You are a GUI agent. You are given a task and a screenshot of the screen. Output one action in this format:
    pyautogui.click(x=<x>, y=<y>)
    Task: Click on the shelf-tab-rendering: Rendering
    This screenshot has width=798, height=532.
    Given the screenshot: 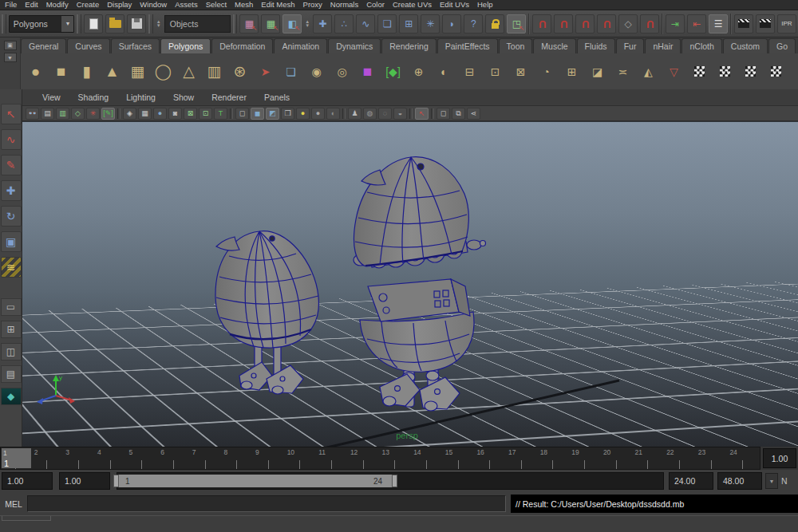 What is the action you would take?
    pyautogui.click(x=409, y=46)
    